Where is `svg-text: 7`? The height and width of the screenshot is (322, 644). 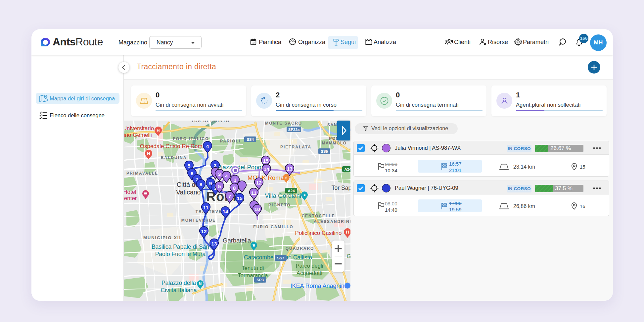 svg-text: 7 is located at coordinates (230, 196).